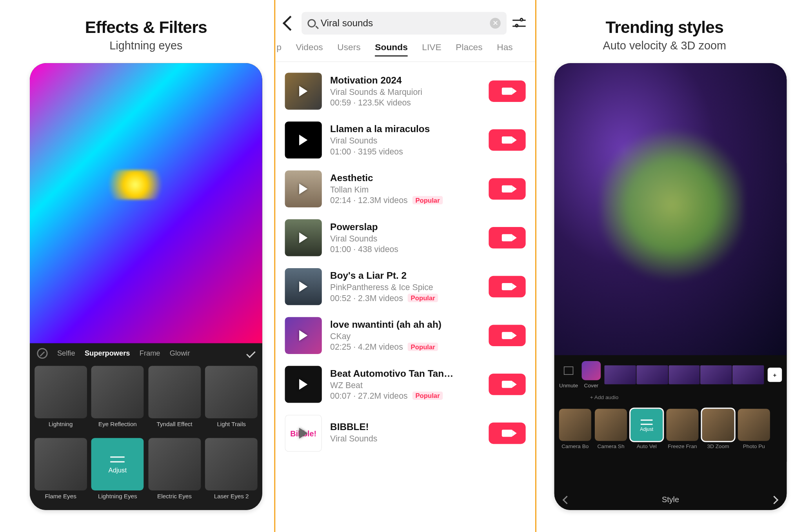  What do you see at coordinates (174, 401) in the screenshot?
I see `effect-item: Tyndall Effect` at bounding box center [174, 401].